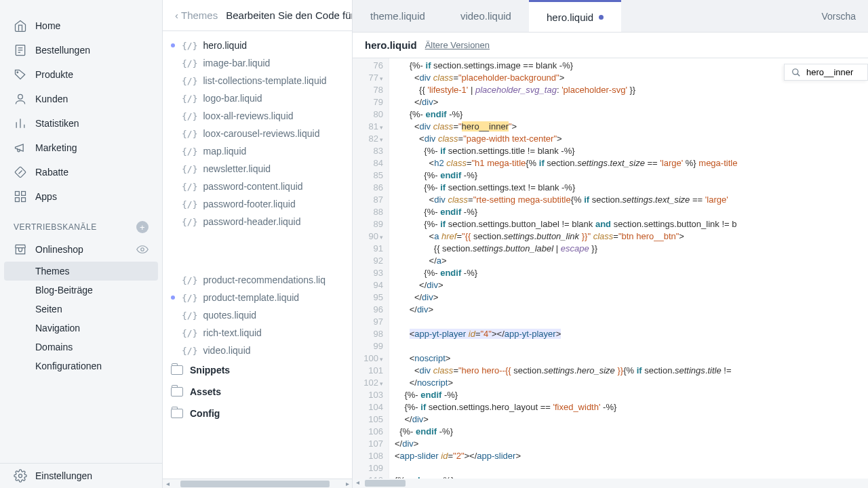  Describe the element at coordinates (258, 81) in the screenshot. I see `file-list-collections-template.liquid: {/}list-collections-template.liquid` at that location.